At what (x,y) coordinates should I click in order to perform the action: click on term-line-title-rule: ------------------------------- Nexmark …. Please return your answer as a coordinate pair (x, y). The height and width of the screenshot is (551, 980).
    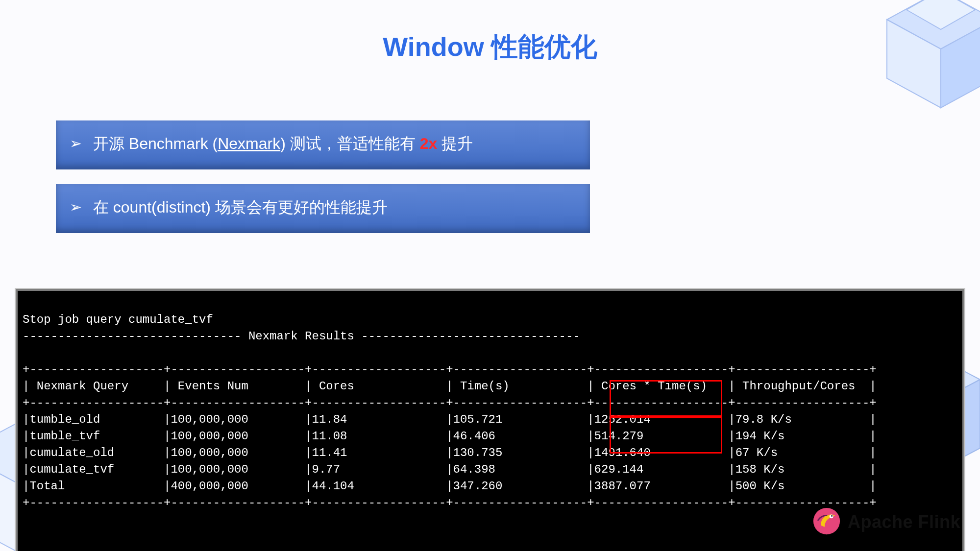
    Looking at the image, I should click on (301, 336).